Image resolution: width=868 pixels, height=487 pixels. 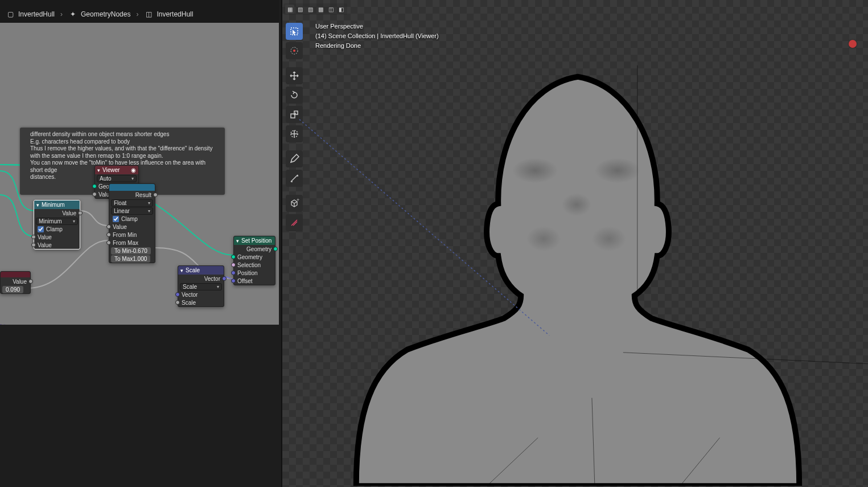 I want to click on tool-shear, so click(x=294, y=223).